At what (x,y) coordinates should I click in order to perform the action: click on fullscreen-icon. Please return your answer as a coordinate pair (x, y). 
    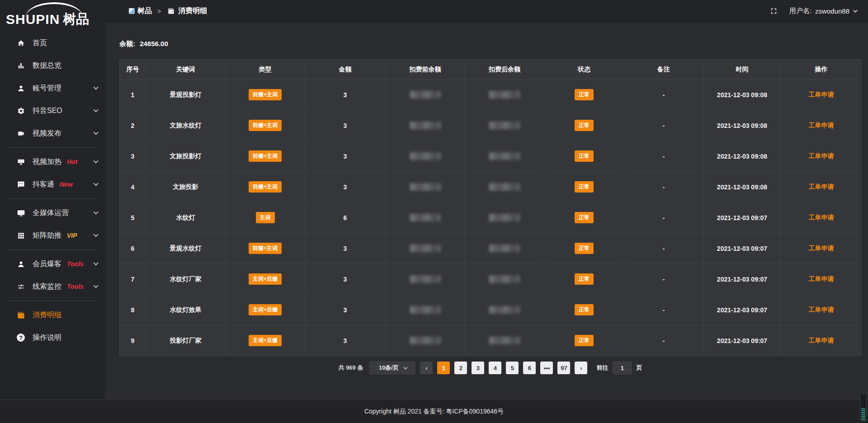
    Looking at the image, I should click on (774, 11).